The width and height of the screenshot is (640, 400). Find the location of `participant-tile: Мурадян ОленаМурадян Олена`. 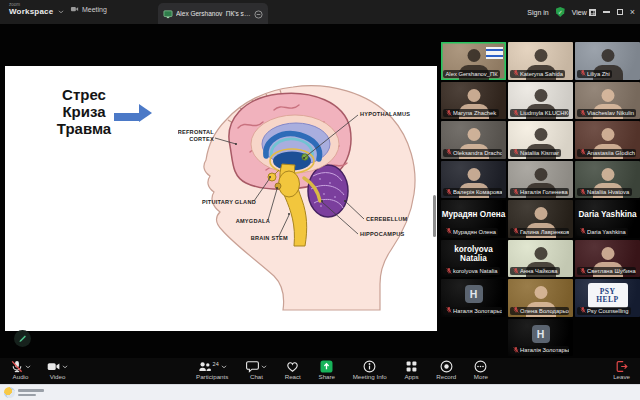

participant-tile: Мурадян ОленаМурадян Олена is located at coordinates (474, 219).